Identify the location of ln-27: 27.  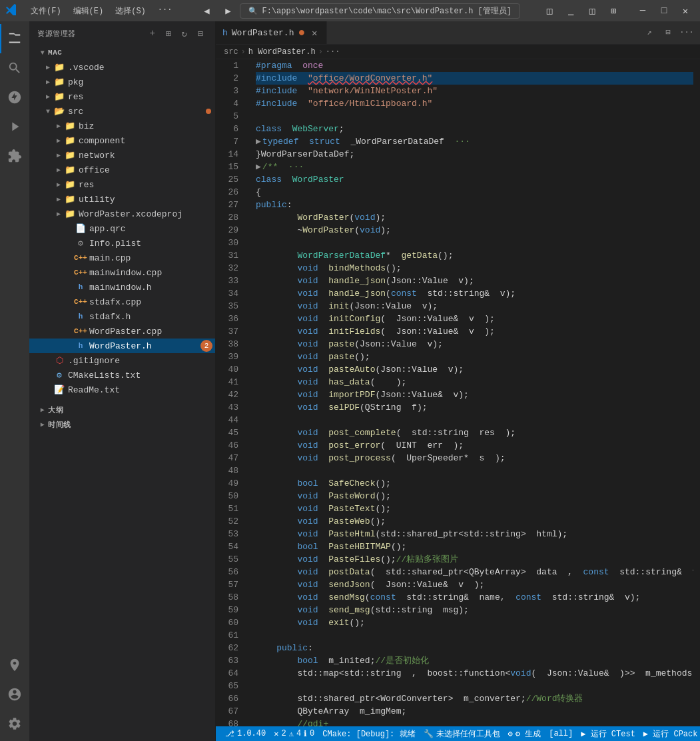
(228, 205).